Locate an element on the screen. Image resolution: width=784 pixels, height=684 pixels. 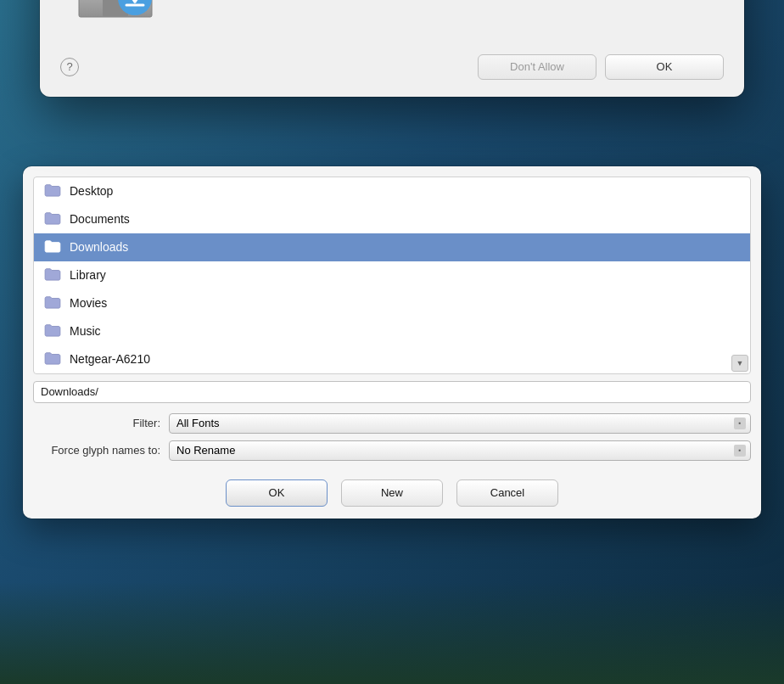
help-button: ? is located at coordinates (70, 67).